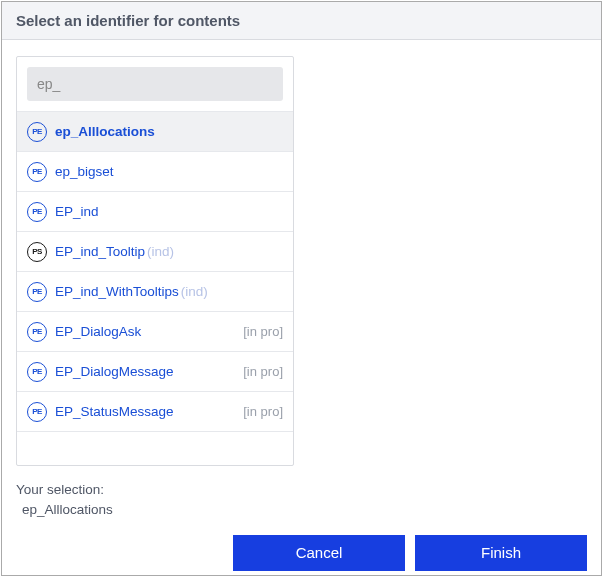 The width and height of the screenshot is (603, 577). Describe the element at coordinates (114, 412) in the screenshot. I see `item-label: EP_StatusMessage` at that location.